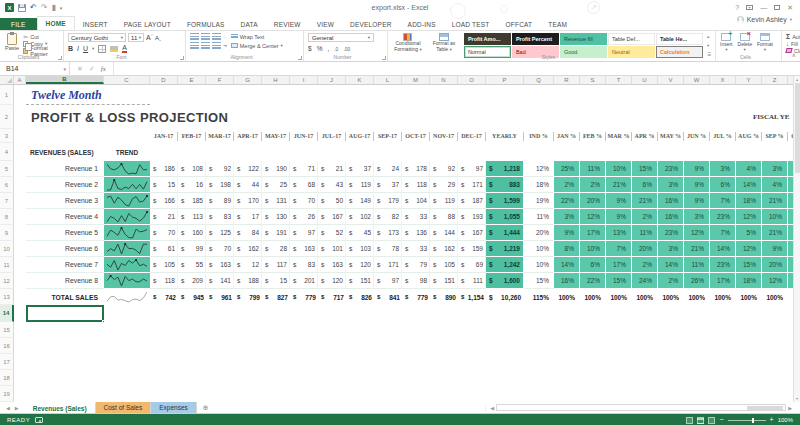 This screenshot has height=425, width=800. What do you see at coordinates (332, 80) in the screenshot?
I see `column-header-J: J` at bounding box center [332, 80].